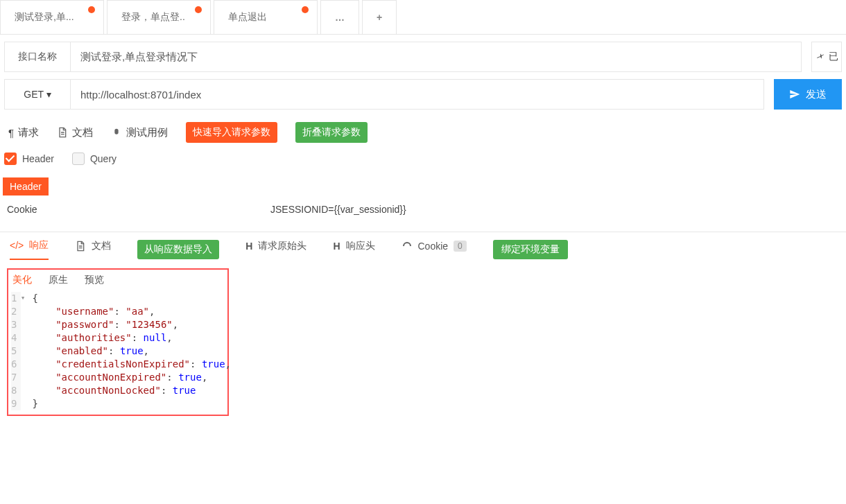 The height and width of the screenshot is (504, 846). What do you see at coordinates (795, 94) in the screenshot?
I see `send-icon` at bounding box center [795, 94].